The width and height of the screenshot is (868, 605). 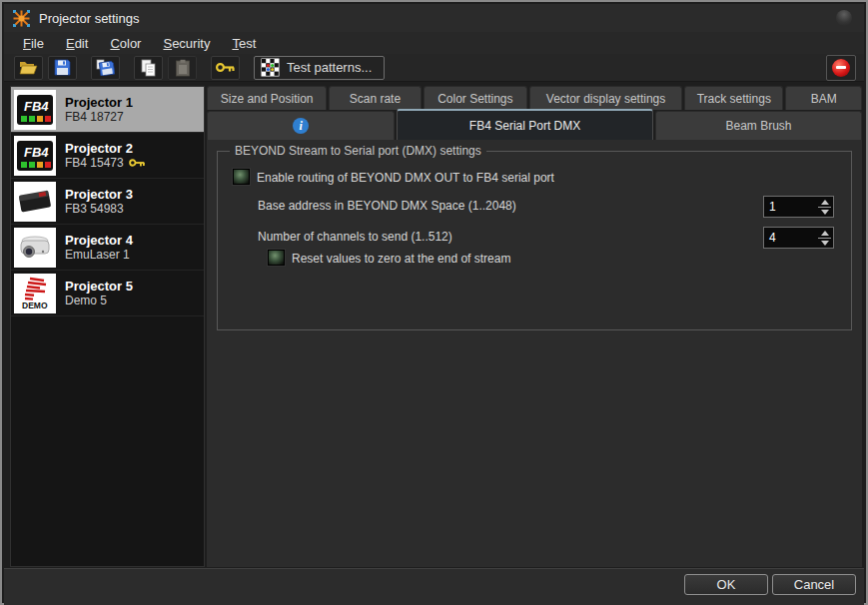 I want to click on toolbar: Test patterns..., so click(x=434, y=68).